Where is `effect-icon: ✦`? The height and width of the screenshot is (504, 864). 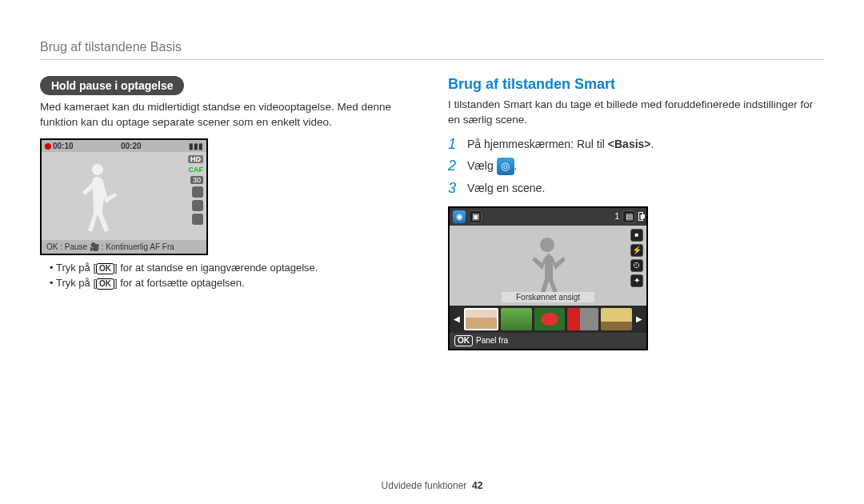
effect-icon: ✦ is located at coordinates (637, 281).